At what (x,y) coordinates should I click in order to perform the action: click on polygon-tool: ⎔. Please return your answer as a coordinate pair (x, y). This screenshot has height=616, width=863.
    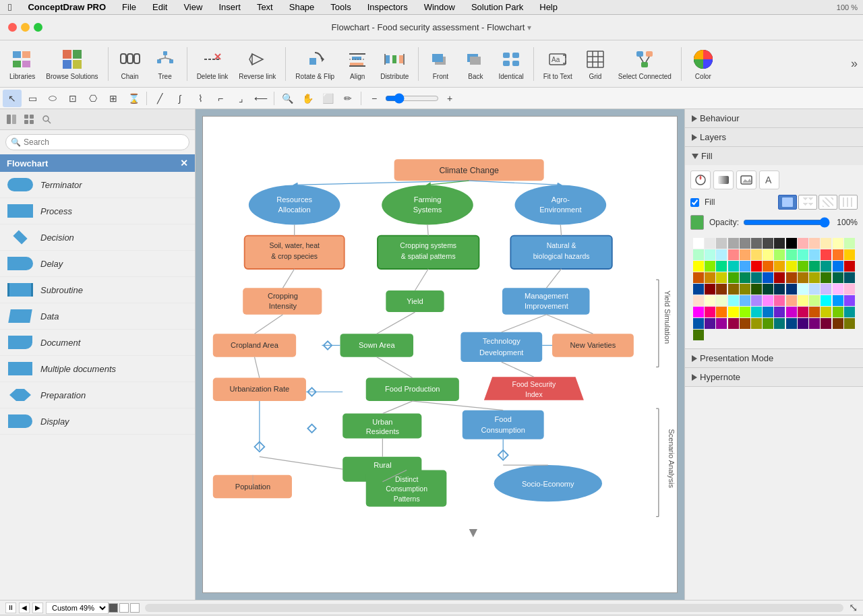
    Looking at the image, I should click on (93, 98).